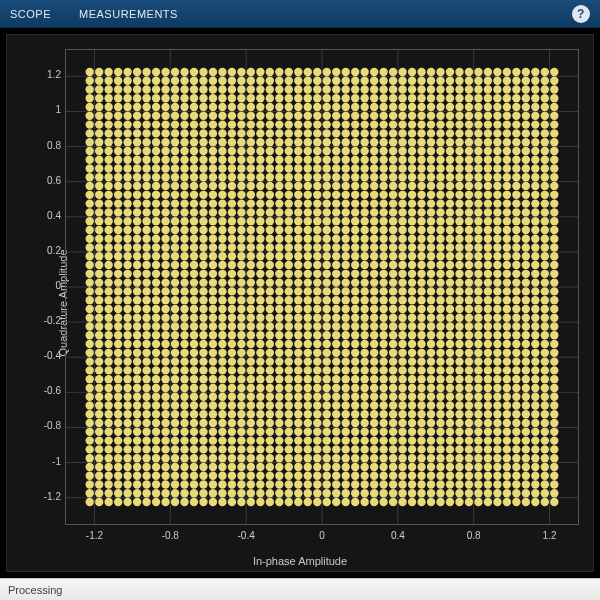  What do you see at coordinates (128, 14) in the screenshot?
I see `tab-measurements: MEASUREMENTS` at bounding box center [128, 14].